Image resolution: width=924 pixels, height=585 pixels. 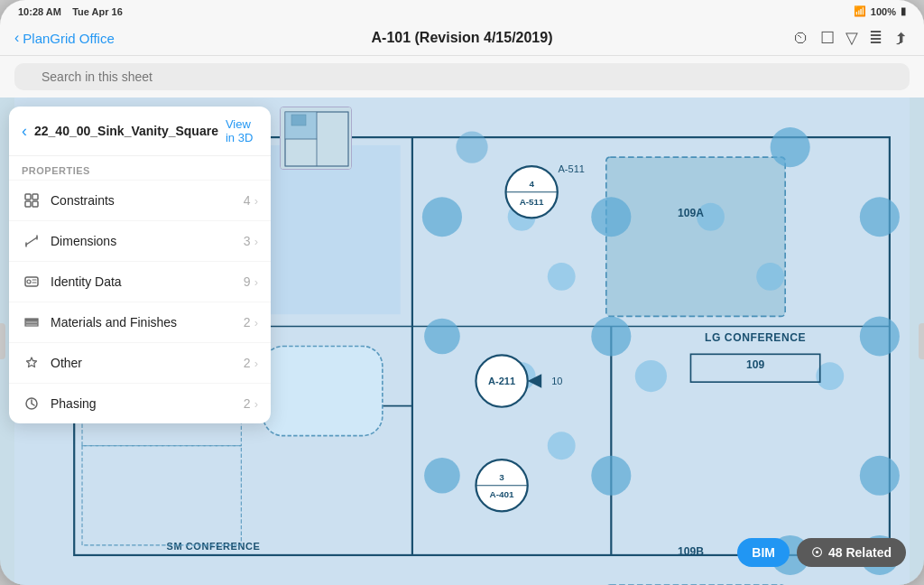 What do you see at coordinates (875, 38) in the screenshot?
I see `grid-icon: ≣` at bounding box center [875, 38].